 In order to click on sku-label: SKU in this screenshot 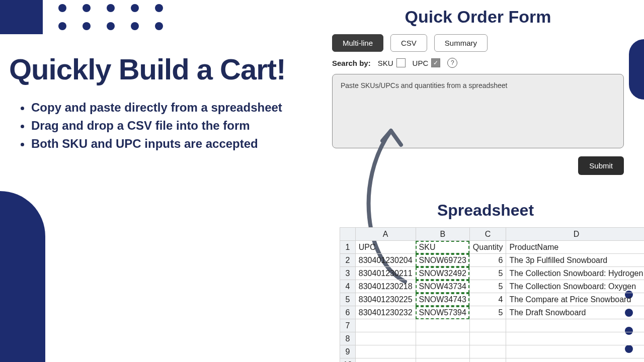, I will do `click(385, 63)`.